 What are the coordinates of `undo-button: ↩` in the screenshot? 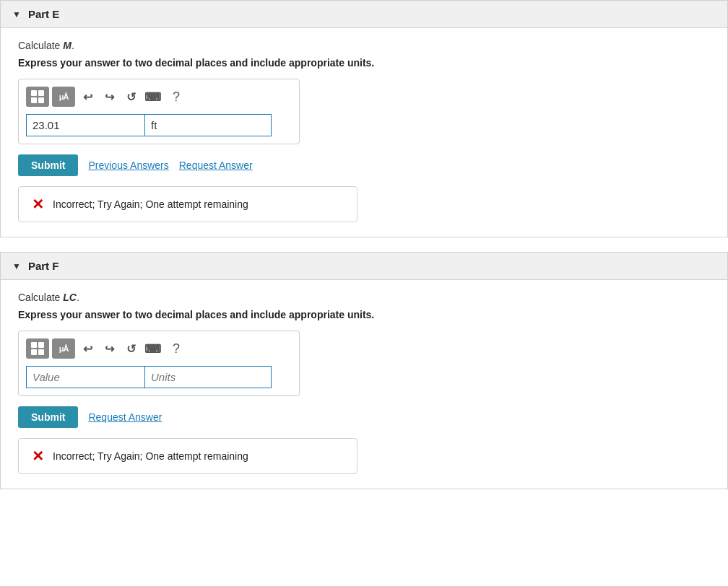 It's located at (87, 97).